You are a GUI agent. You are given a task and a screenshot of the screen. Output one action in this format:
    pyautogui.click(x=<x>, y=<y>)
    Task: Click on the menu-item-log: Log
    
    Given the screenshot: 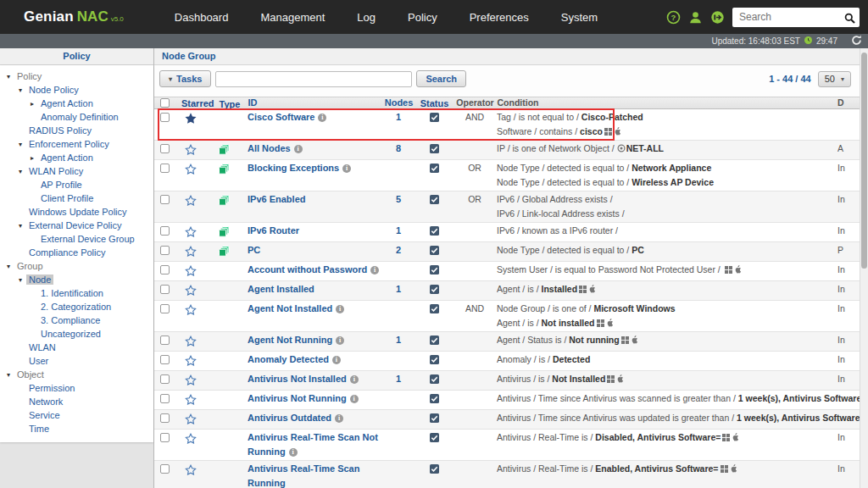 What is the action you would take?
    pyautogui.click(x=366, y=17)
    